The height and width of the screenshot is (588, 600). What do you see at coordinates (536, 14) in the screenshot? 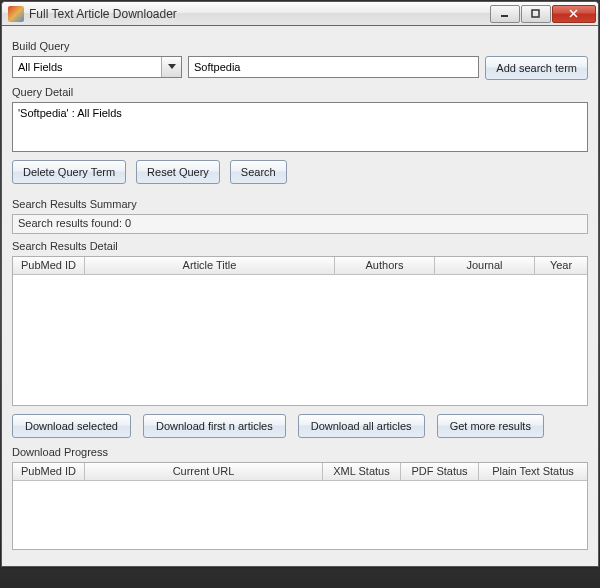
I see `maximize-button` at bounding box center [536, 14].